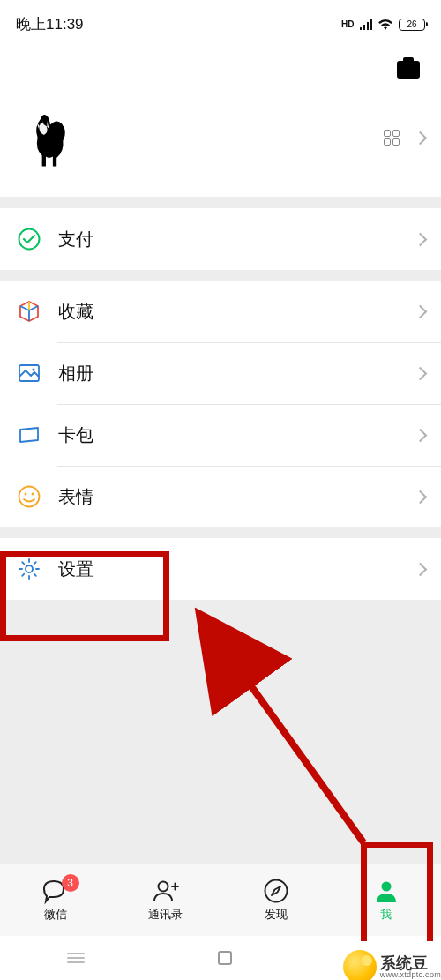  I want to click on status-icons: HD 26, so click(383, 25).